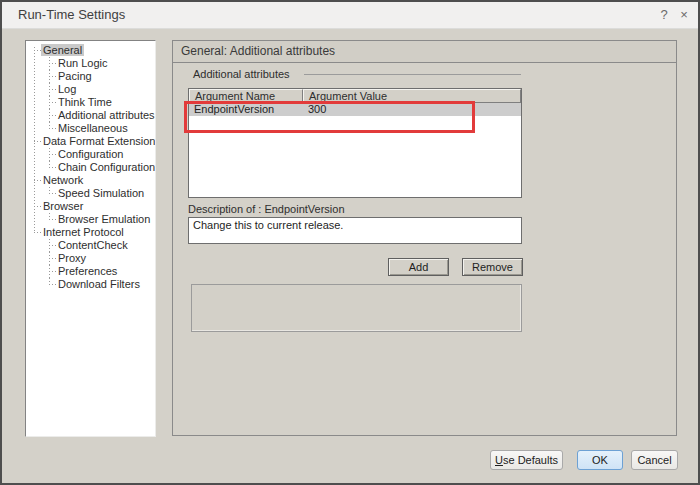  What do you see at coordinates (246, 110) in the screenshot?
I see `argument-name-cell: EndpointVersion` at bounding box center [246, 110].